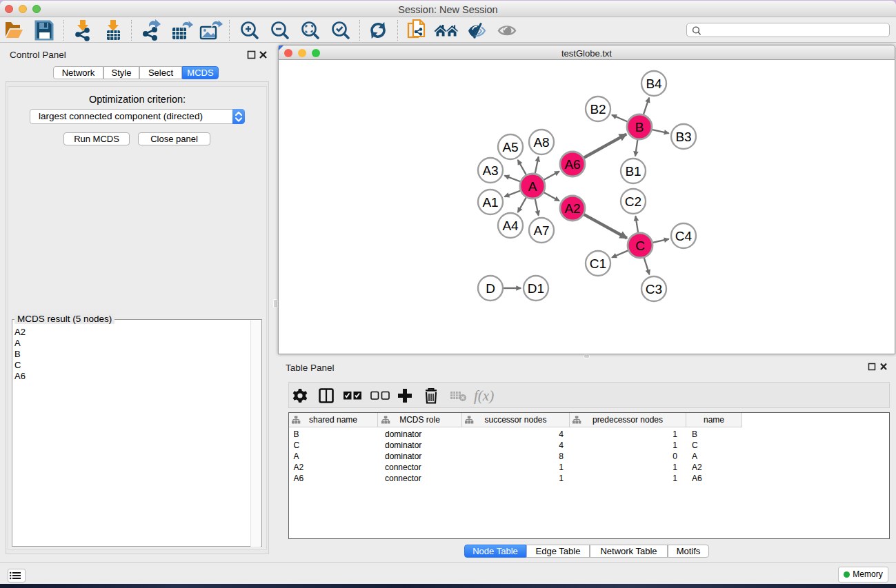 The width and height of the screenshot is (896, 588). What do you see at coordinates (633, 201) in the screenshot?
I see `svg-text: C2` at bounding box center [633, 201].